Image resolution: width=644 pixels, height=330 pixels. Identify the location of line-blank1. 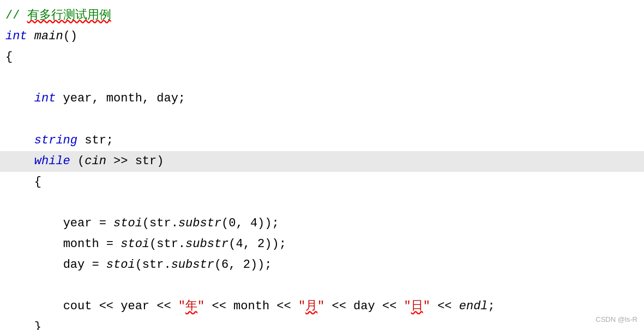
(322, 78).